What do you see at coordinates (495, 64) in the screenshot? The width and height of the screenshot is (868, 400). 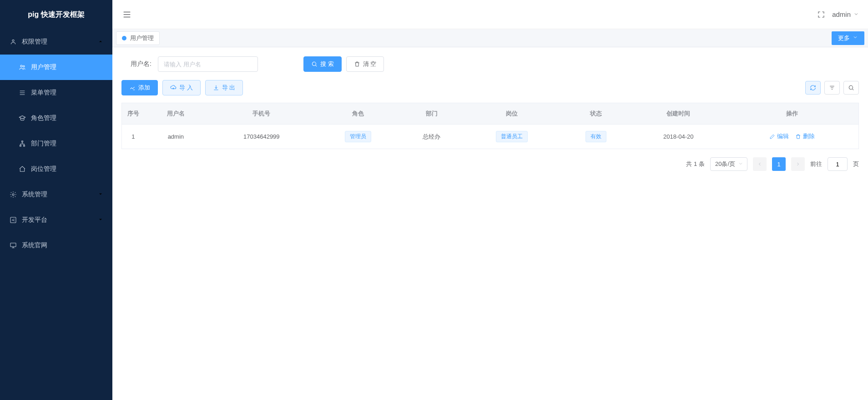 I see `search-row: 用户名: 搜 索 清 空` at bounding box center [495, 64].